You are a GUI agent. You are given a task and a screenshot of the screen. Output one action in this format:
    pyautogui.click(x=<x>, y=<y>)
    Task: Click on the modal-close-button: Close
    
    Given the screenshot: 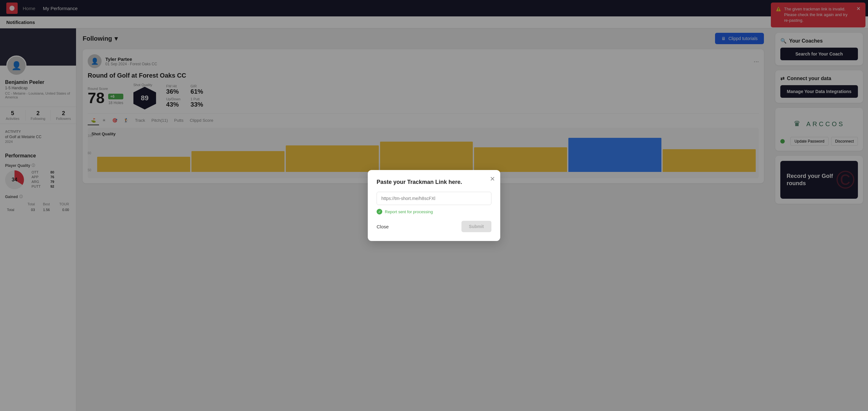 What is the action you would take?
    pyautogui.click(x=383, y=227)
    